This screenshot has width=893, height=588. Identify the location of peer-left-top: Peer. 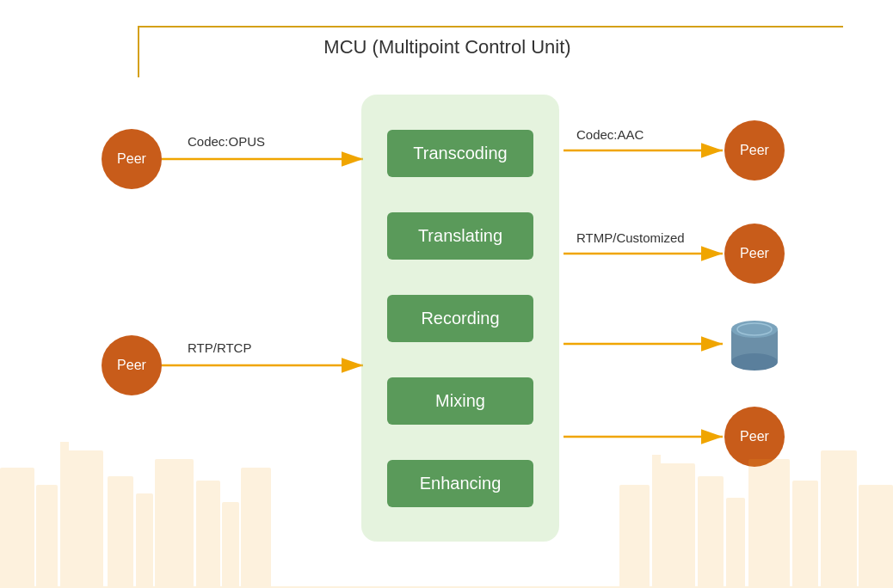
(132, 159).